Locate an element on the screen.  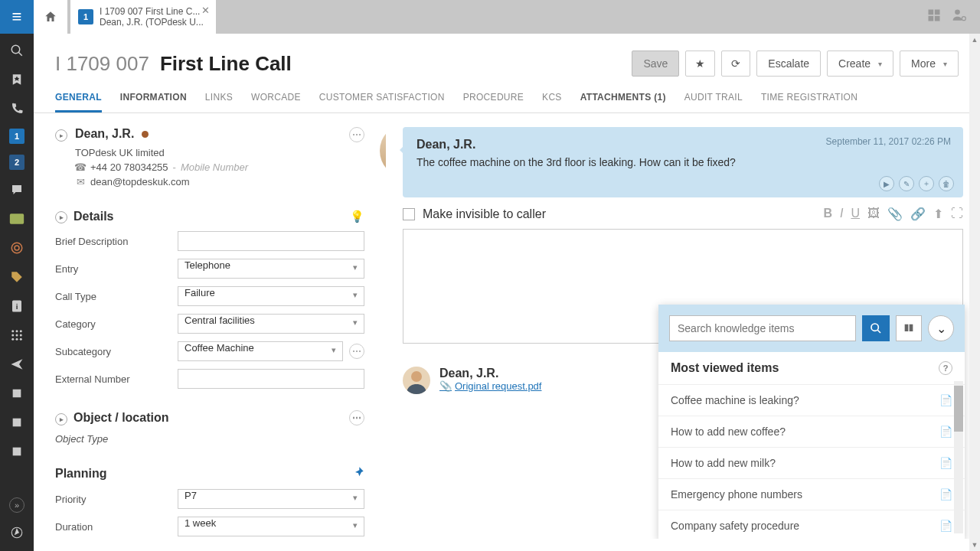
subcategory-select: Coffee Machine is located at coordinates (260, 351).